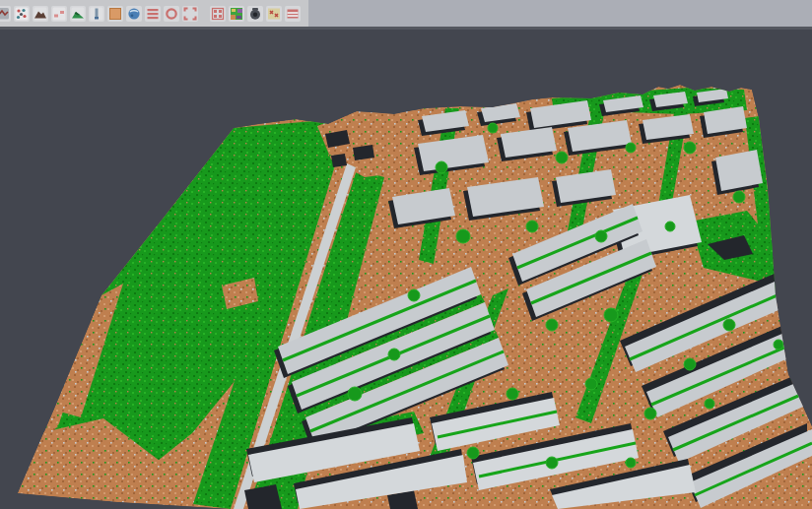  Describe the element at coordinates (59, 14) in the screenshot. I see `profiles-icon` at that location.